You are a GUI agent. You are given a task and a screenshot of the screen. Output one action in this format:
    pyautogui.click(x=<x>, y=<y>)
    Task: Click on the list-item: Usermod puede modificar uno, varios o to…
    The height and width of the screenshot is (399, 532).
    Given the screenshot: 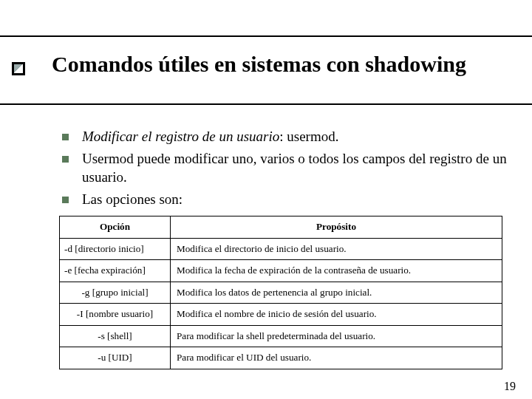 What is the action you would take?
    pyautogui.click(x=286, y=168)
    